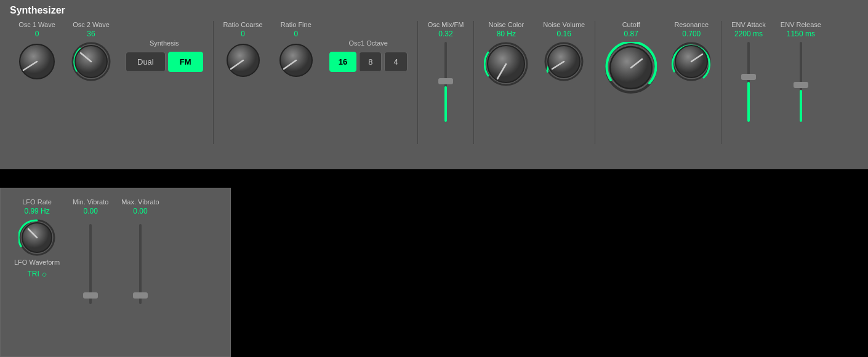  I want to click on env-attack-label: ENV Attack, so click(749, 25).